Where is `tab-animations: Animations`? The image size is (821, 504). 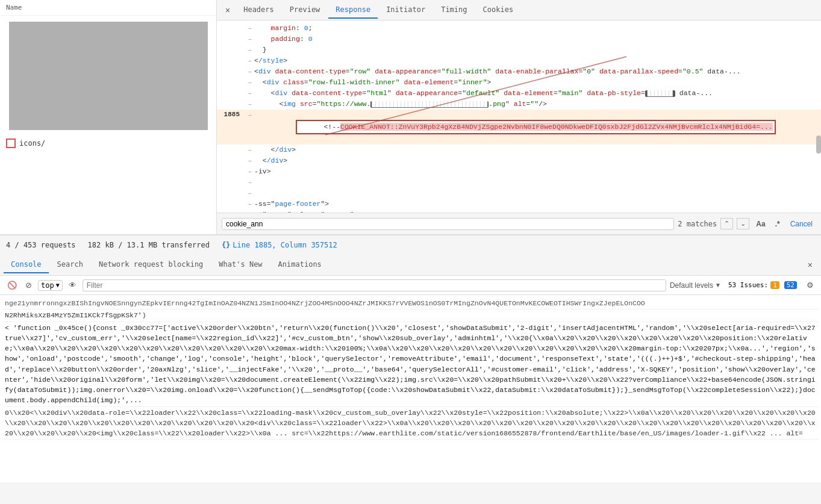 tab-animations: Animations is located at coordinates (300, 265).